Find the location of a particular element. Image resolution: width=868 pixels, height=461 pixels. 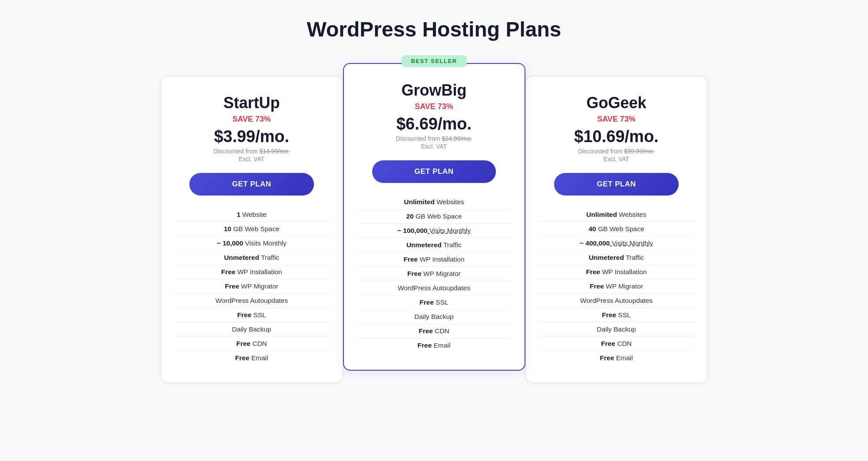

save-label-gogeek: SAVE 73% is located at coordinates (617, 119).